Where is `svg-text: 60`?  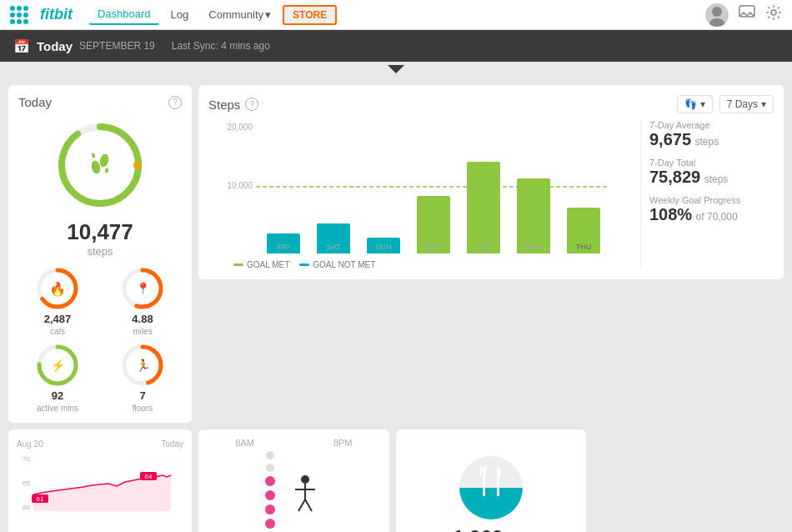 svg-text: 60 is located at coordinates (27, 507).